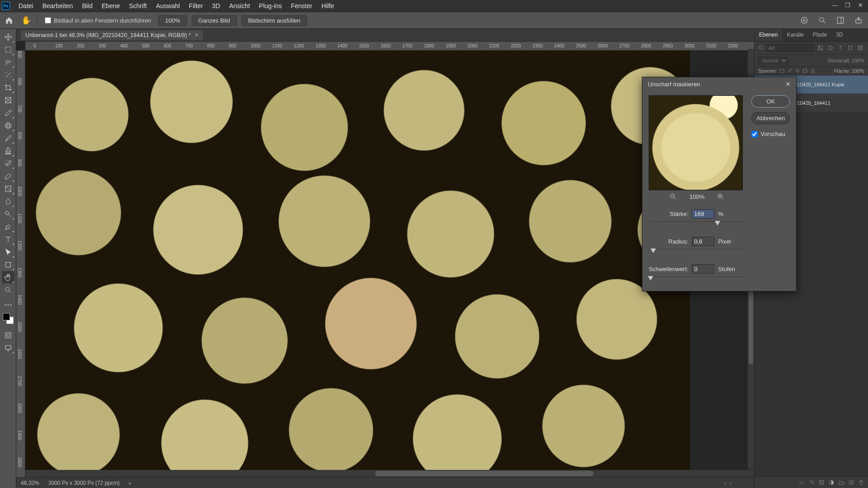  Describe the element at coordinates (813, 71) in the screenshot. I see `lock-all-icon` at that location.